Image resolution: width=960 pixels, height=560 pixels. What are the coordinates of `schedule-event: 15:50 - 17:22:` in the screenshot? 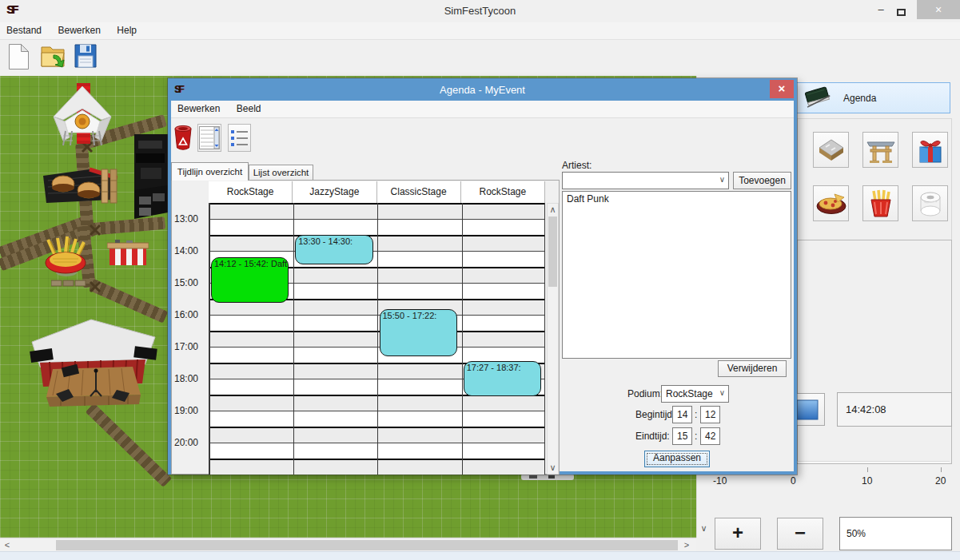 It's located at (419, 332).